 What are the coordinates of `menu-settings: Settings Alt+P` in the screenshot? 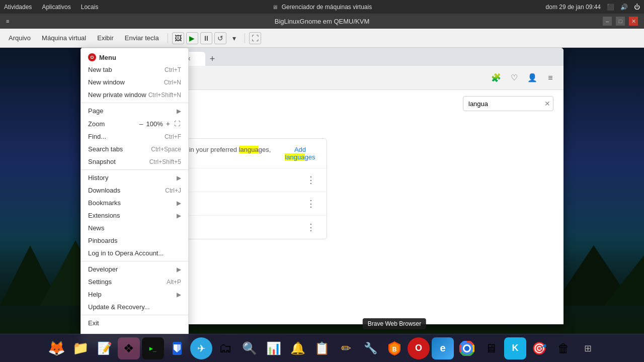 It's located at (135, 282).